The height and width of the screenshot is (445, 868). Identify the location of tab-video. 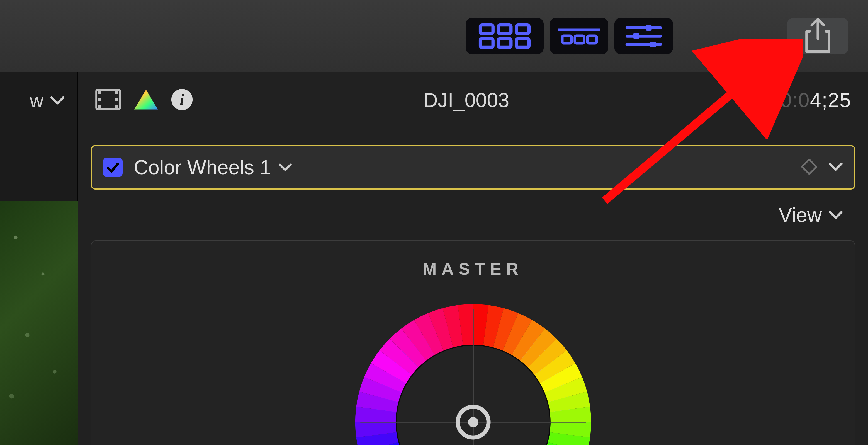
(108, 100).